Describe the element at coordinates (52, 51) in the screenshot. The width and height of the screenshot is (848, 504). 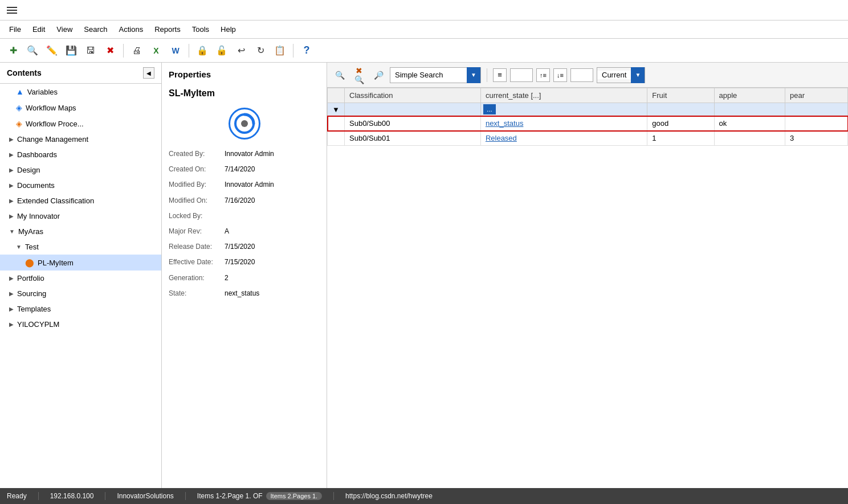
I see `edit-button: ✏️` at that location.